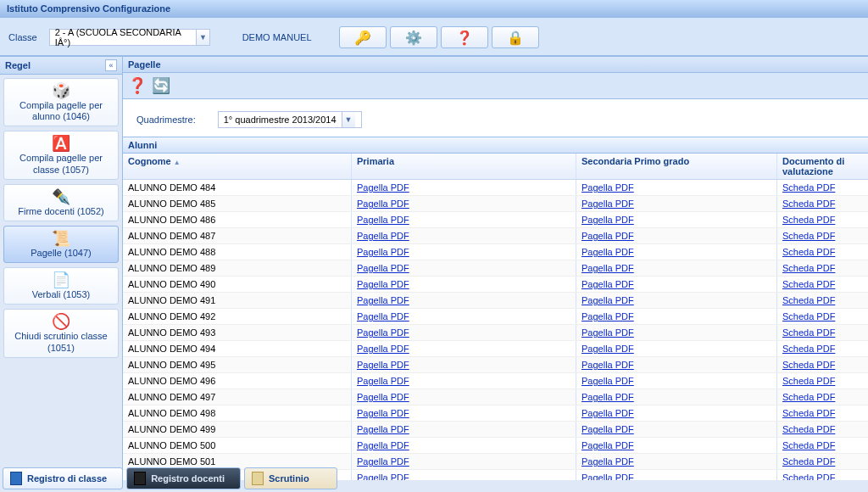  What do you see at coordinates (61, 154) in the screenshot?
I see `sidebar-item: 🅰️Compila pagelle per classe (1057)` at bounding box center [61, 154].